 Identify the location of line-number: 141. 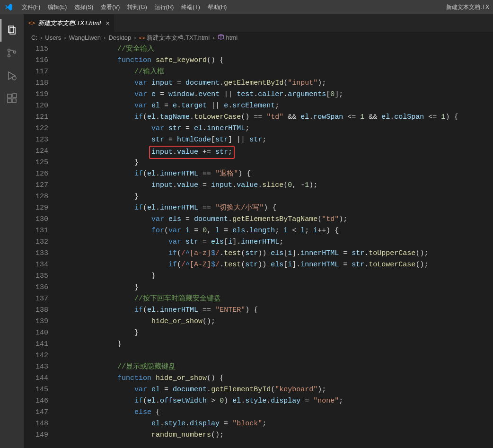
(36, 344).